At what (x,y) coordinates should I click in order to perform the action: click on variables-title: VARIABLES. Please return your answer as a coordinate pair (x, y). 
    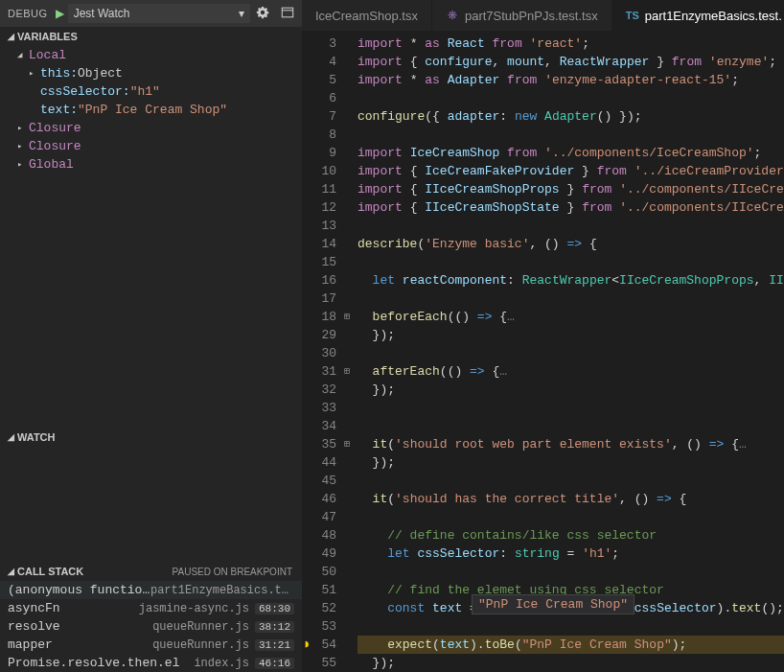
    Looking at the image, I should click on (48, 36).